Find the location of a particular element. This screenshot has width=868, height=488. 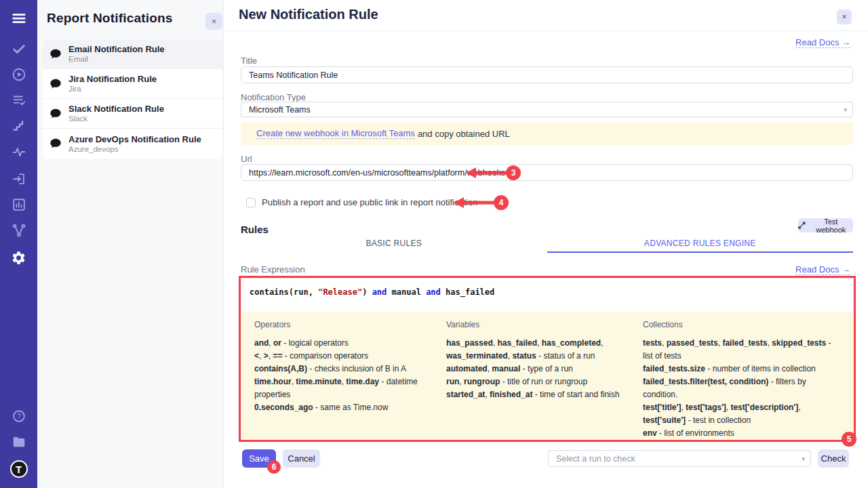

sign-in-icon is located at coordinates (19, 179).